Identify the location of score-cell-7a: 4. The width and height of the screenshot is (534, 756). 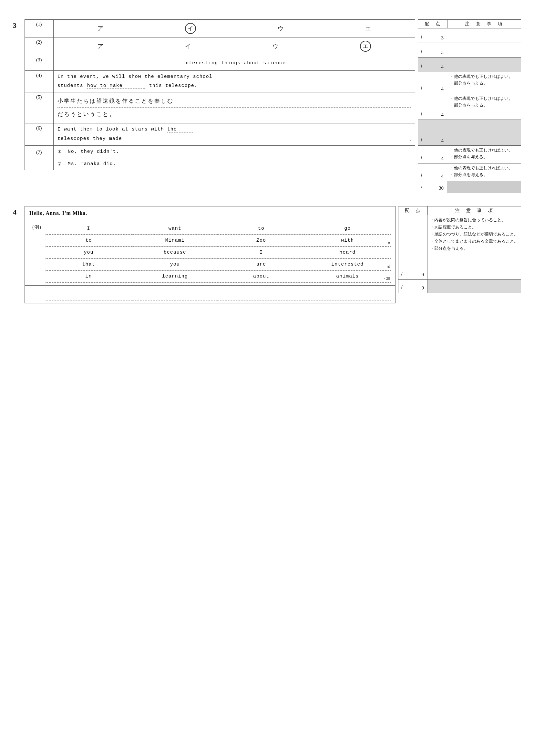
(433, 155).